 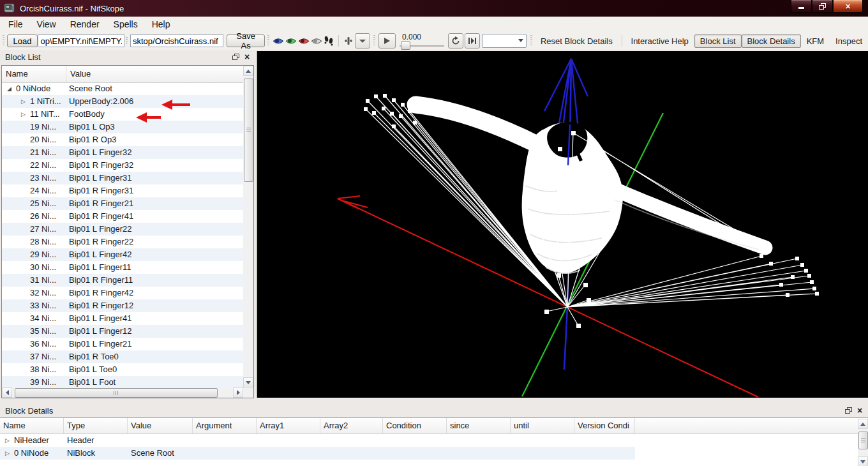 What do you see at coordinates (123, 382) in the screenshot?
I see `block-list-row: 39 Ni... Bip01 L Foot` at bounding box center [123, 382].